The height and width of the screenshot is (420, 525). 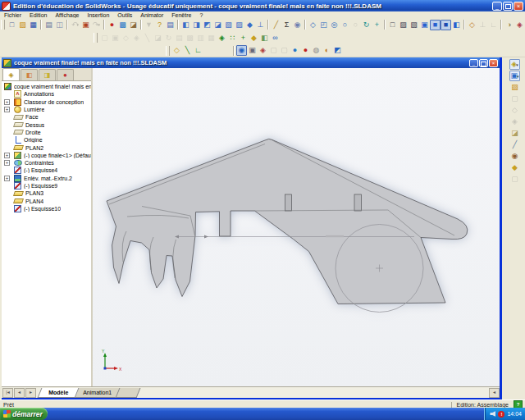 I want to click on equations: Σ, so click(x=287, y=25).